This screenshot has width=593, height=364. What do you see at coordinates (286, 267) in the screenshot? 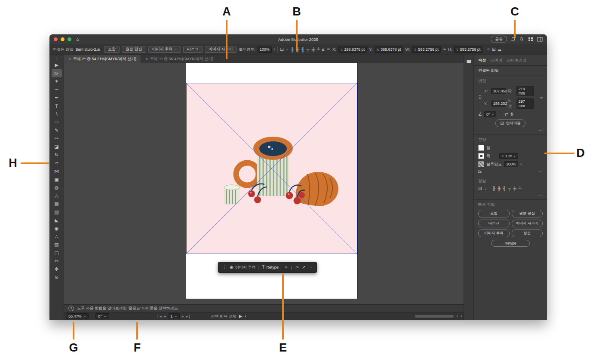
I see `crop-icon: ⌗` at bounding box center [286, 267].